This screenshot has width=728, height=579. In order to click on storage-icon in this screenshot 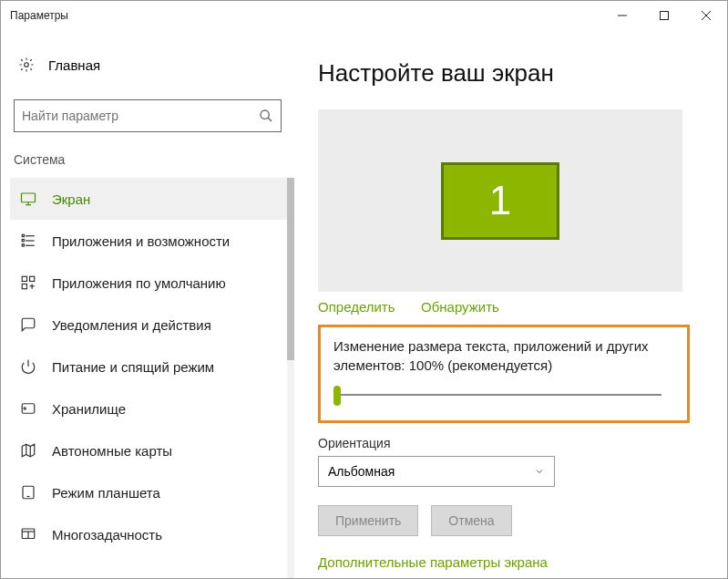, I will do `click(28, 408)`.